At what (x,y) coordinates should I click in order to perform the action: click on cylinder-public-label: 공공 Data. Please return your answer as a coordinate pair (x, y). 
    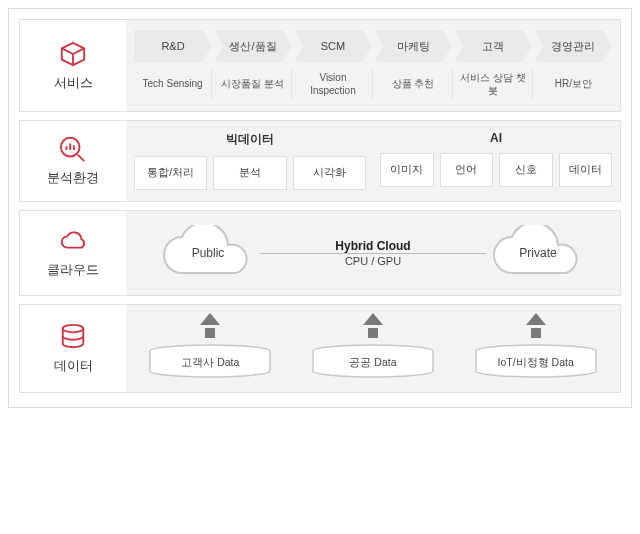
    Looking at the image, I should click on (372, 363).